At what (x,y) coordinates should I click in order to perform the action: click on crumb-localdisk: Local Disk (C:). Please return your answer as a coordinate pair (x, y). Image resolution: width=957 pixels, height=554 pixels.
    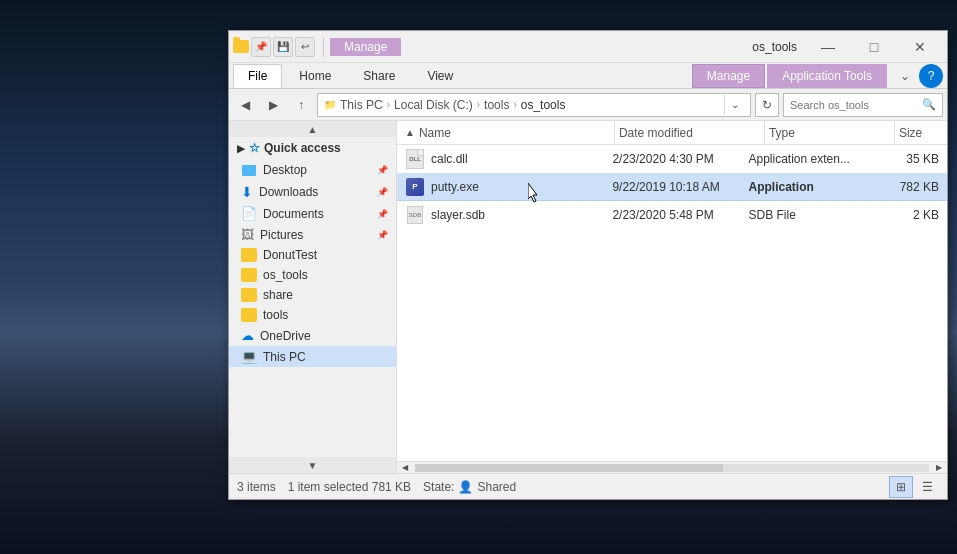
    Looking at the image, I should click on (434, 105).